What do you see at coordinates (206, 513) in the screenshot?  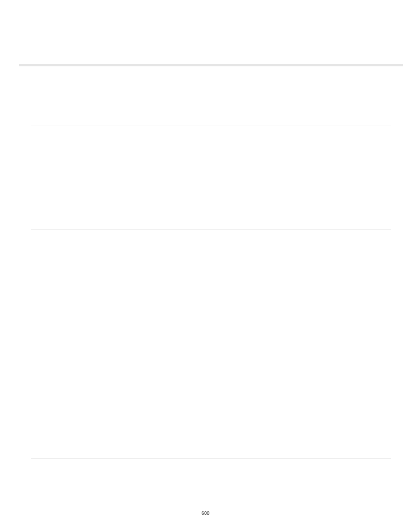 I see `page-number: 600` at bounding box center [206, 513].